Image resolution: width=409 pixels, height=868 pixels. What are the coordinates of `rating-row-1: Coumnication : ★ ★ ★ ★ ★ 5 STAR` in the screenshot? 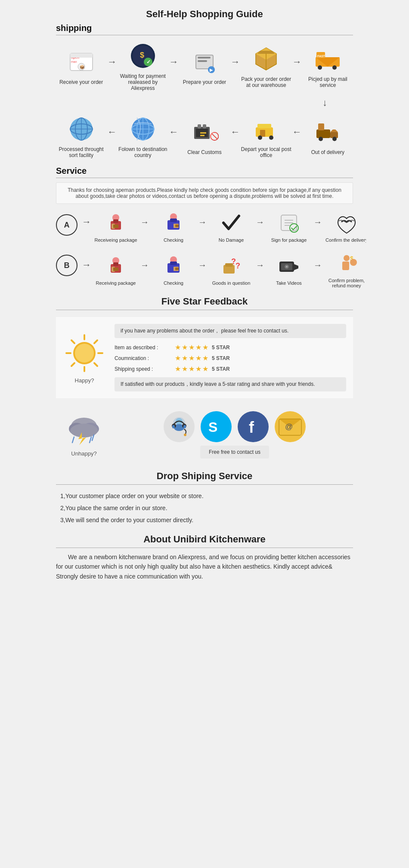 It's located at (230, 358).